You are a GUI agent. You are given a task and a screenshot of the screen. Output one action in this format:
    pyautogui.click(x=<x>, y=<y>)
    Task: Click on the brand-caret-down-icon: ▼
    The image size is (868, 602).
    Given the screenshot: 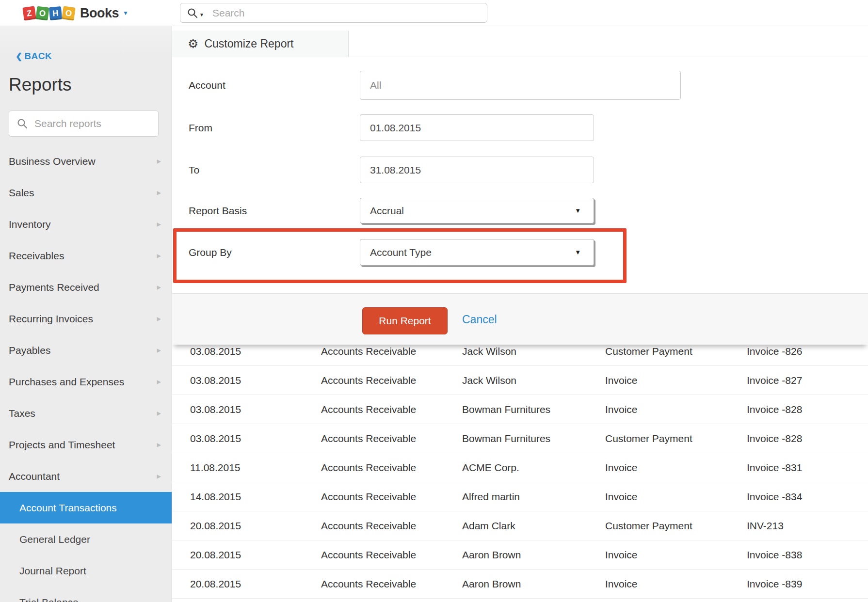 What is the action you would take?
    pyautogui.click(x=126, y=13)
    